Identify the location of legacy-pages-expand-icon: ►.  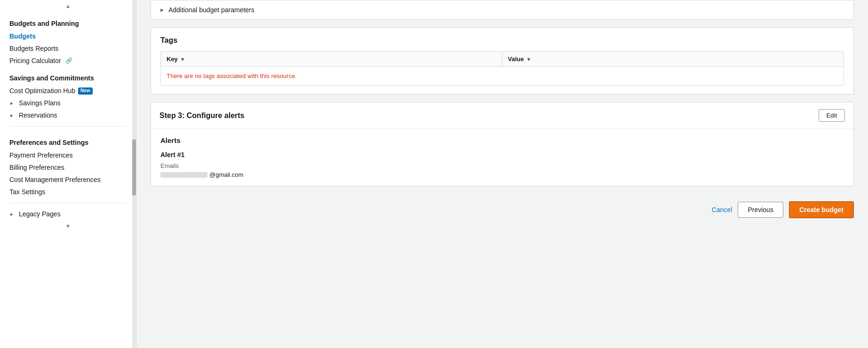
(12, 214).